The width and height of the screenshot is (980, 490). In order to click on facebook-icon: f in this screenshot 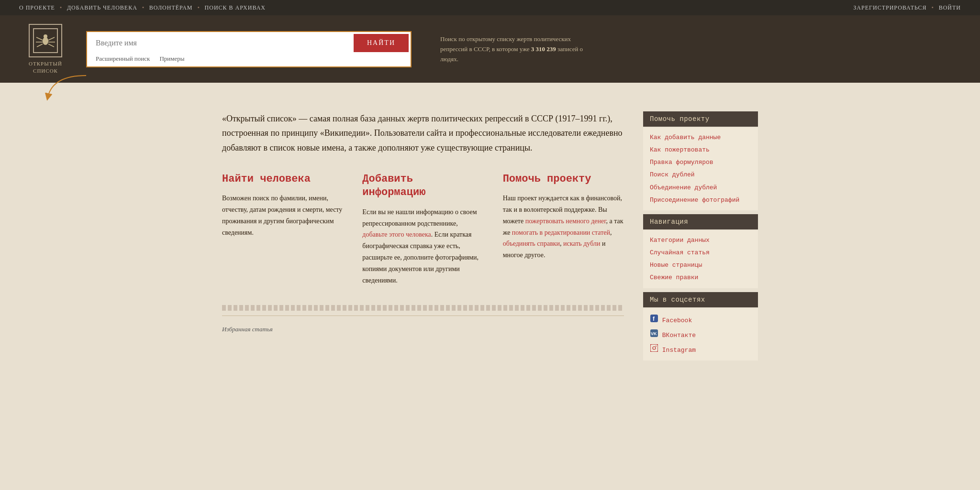, I will do `click(654, 318)`.